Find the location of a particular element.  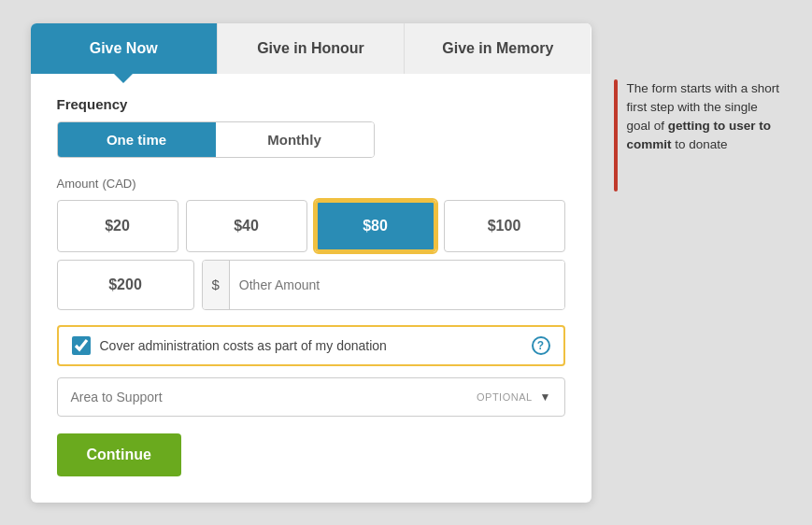

admin-costs-wrap: Cover administration costs as part of my… is located at coordinates (311, 346).